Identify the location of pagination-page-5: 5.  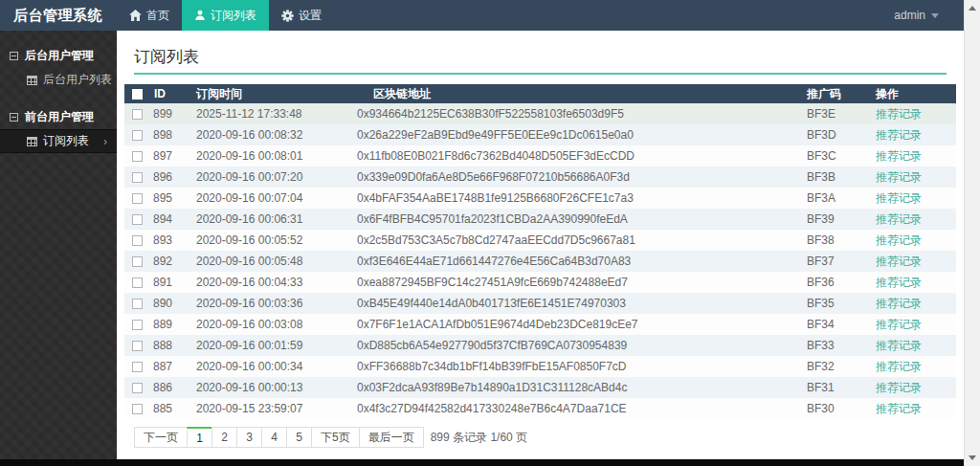
(299, 437).